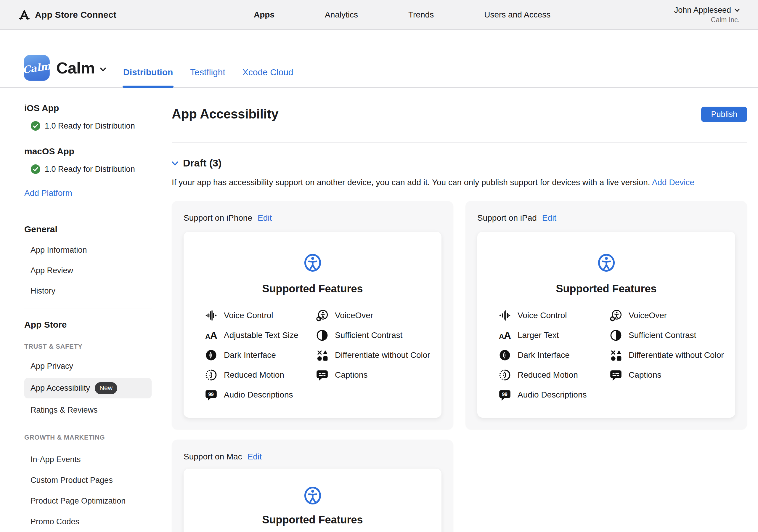 The width and height of the screenshot is (758, 532). I want to click on sidebar-item-app-review: App Review, so click(88, 271).